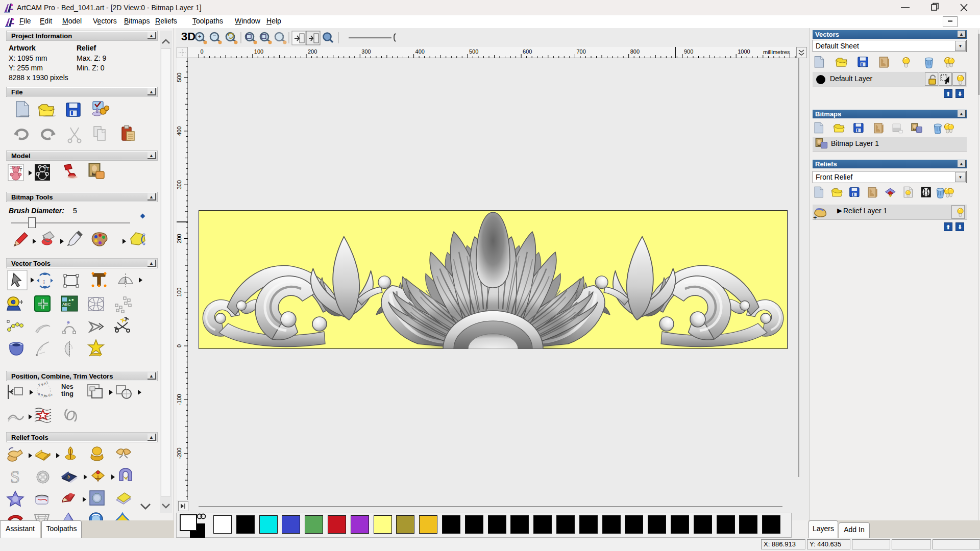 The height and width of the screenshot is (551, 980). What do you see at coordinates (67, 387) in the screenshot?
I see `svg-text: Nes` at bounding box center [67, 387].